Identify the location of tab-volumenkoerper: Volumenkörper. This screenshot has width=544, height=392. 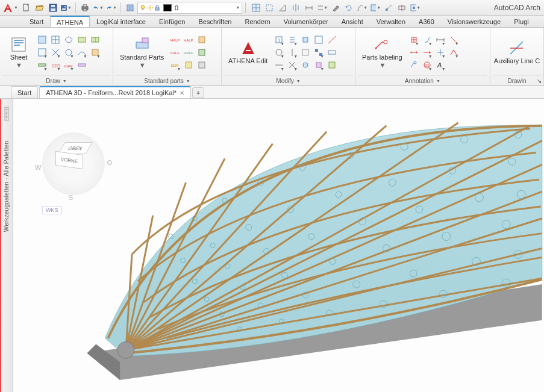
(306, 22).